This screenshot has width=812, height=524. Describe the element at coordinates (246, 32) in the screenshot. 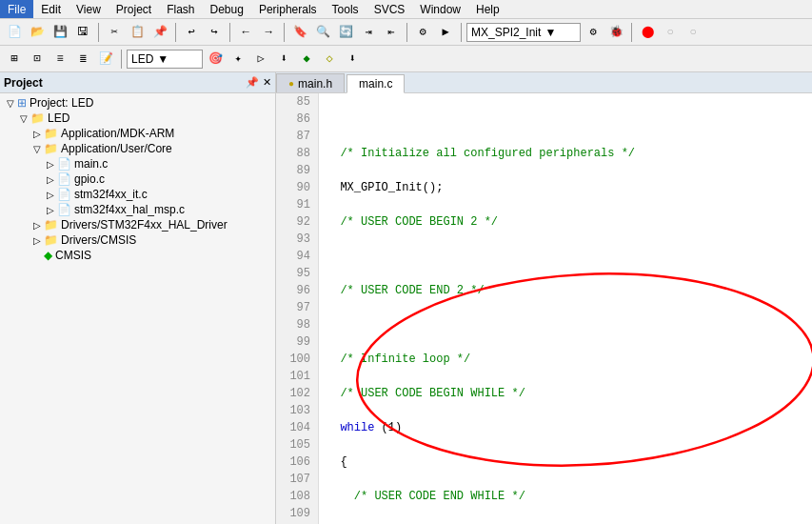

I see `back-btn: ←` at that location.